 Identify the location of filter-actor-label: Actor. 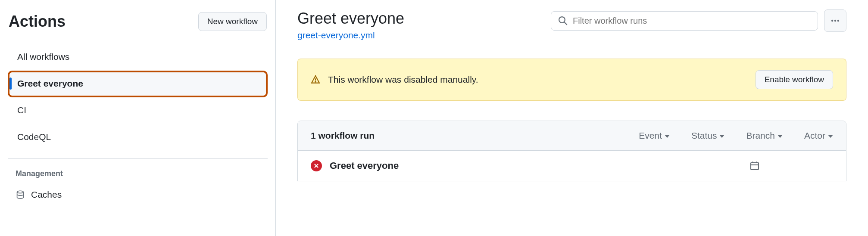
(815, 136).